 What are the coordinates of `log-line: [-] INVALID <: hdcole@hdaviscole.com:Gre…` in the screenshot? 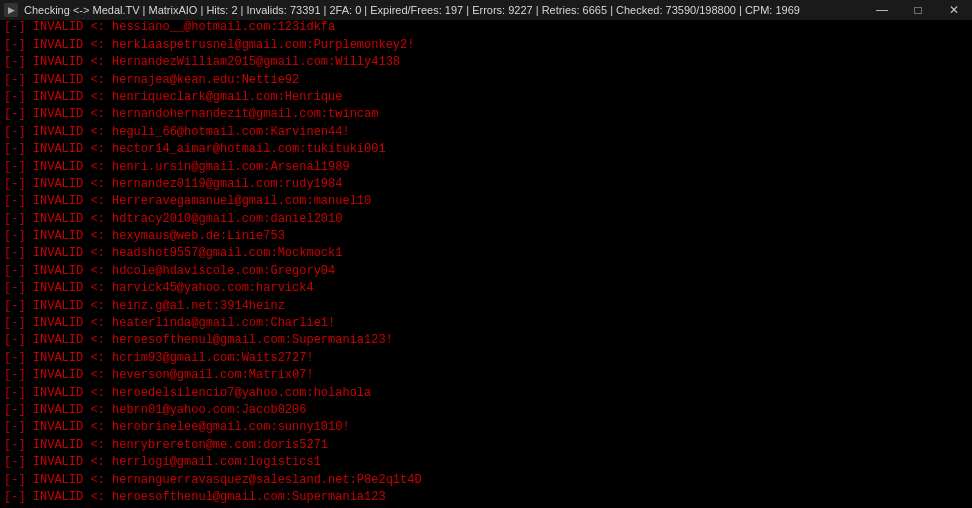 It's located at (486, 272).